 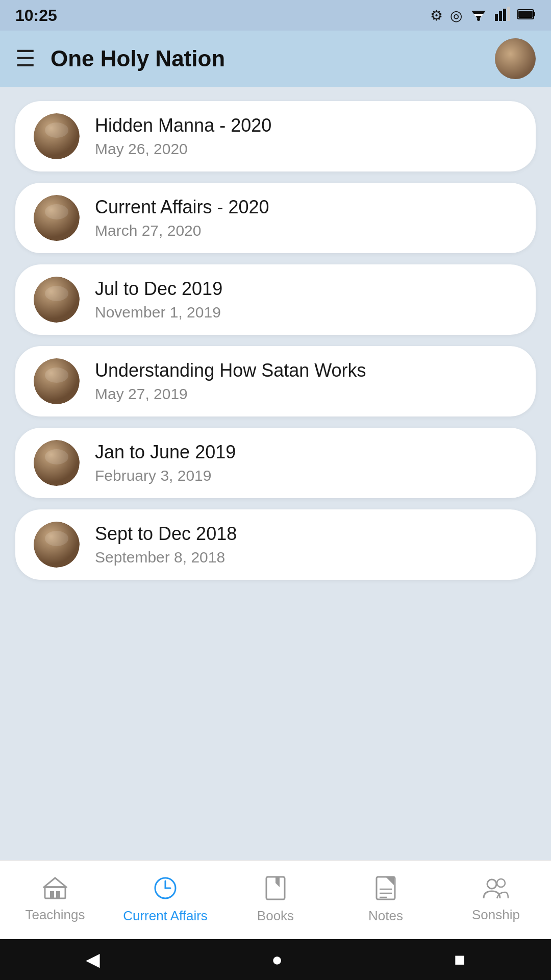 What do you see at coordinates (265, 59) in the screenshot?
I see `app-title: One Holy Nation` at bounding box center [265, 59].